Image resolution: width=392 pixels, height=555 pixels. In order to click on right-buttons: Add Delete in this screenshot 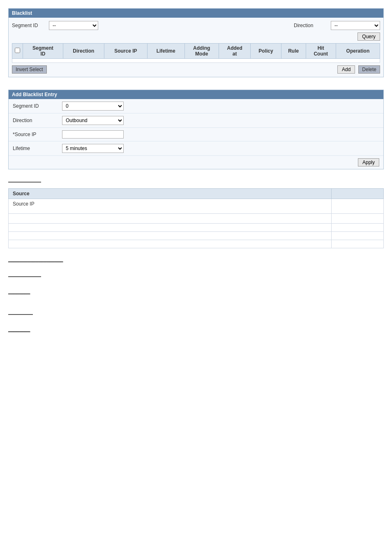, I will do `click(359, 69)`.